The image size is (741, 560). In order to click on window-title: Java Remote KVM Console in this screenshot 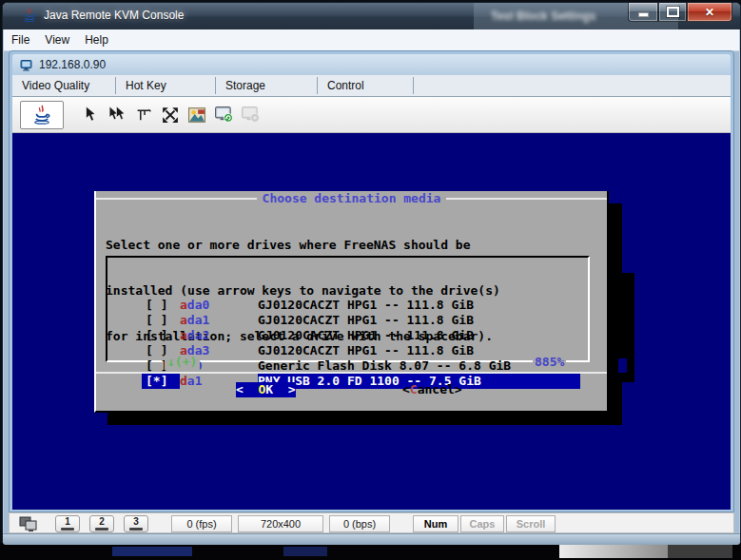, I will do `click(114, 15)`.